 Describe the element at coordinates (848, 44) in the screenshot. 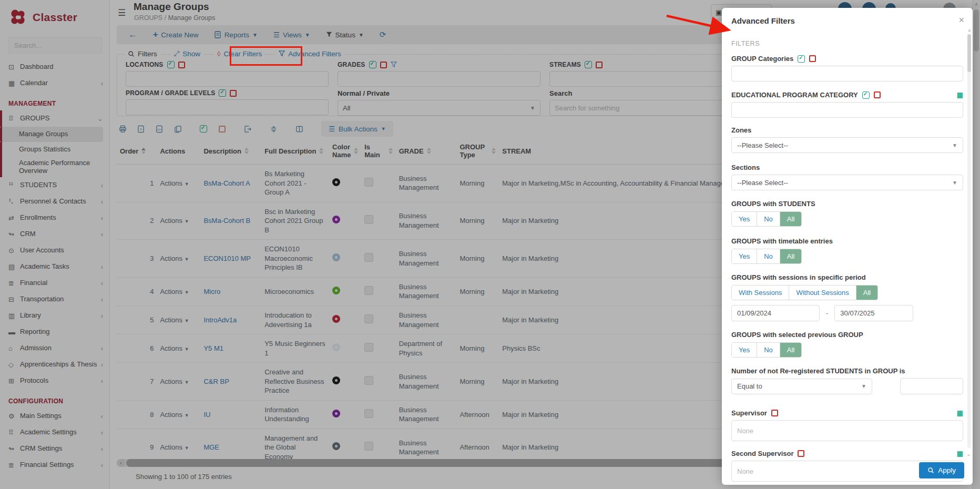

I see `filters-section-label: FILTERS` at that location.